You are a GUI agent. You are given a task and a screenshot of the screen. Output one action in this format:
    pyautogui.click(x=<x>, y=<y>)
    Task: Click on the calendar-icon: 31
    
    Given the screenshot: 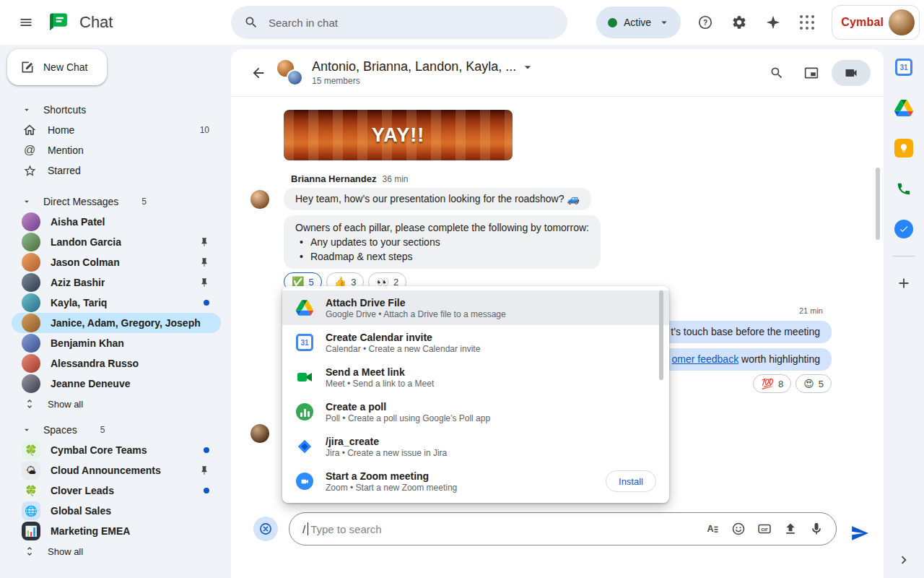 What is the action you would take?
    pyautogui.click(x=904, y=67)
    